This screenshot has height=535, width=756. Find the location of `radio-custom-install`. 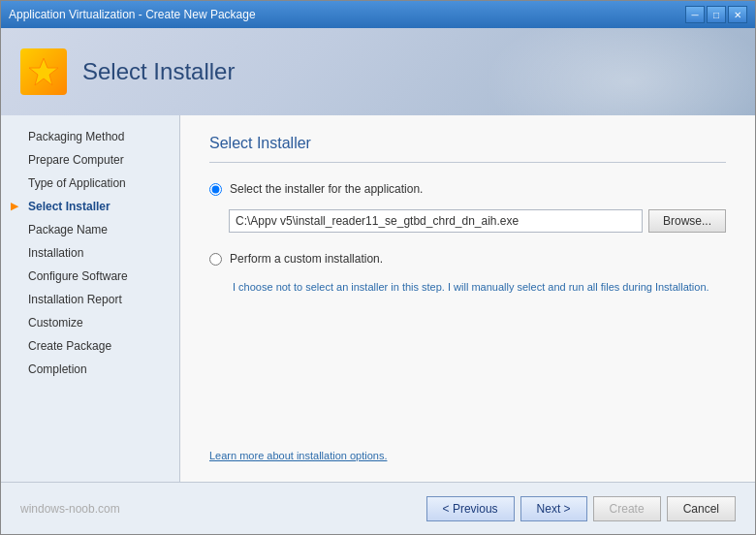

radio-custom-install is located at coordinates (215, 260).